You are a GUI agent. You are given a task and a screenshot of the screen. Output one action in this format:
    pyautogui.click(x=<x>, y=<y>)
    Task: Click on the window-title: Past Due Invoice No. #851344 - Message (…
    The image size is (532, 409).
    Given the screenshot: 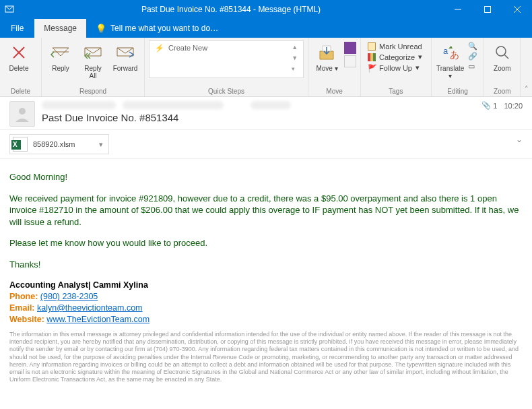 What is the action you would take?
    pyautogui.click(x=231, y=9)
    